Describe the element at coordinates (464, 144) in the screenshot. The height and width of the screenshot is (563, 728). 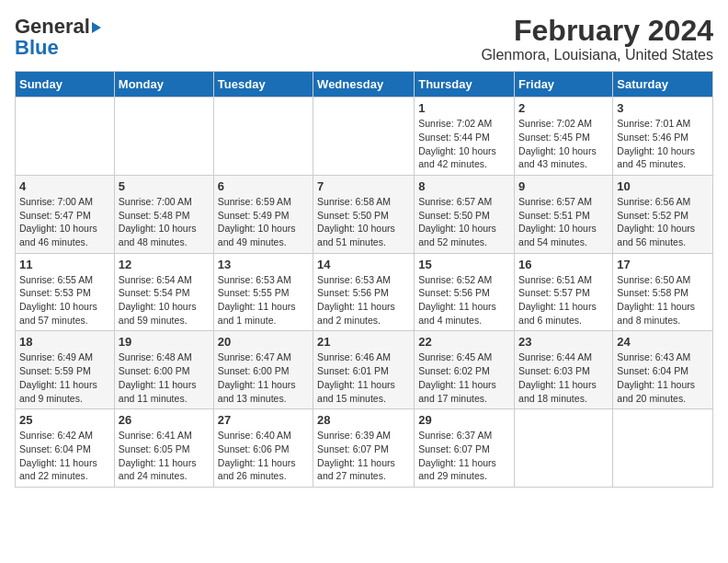
I see `day-info: Sunrise: 7:02 AM Sunset: 5:44 PM Dayligh…` at that location.